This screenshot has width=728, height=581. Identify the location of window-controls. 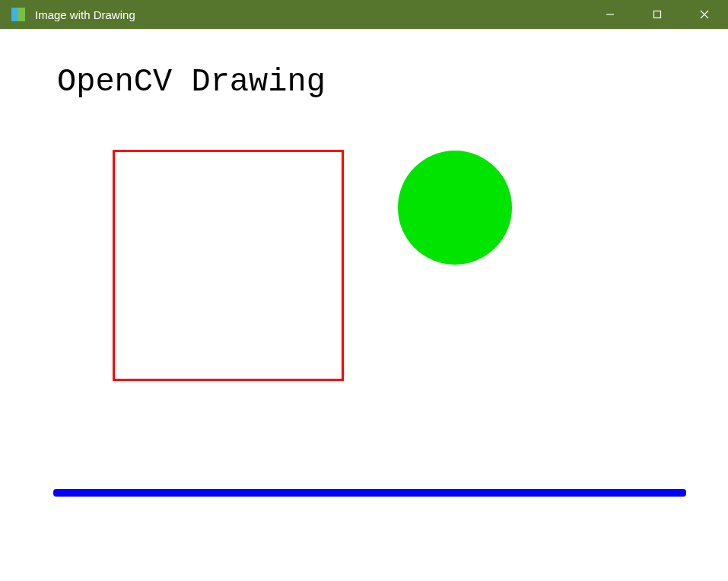
(657, 14).